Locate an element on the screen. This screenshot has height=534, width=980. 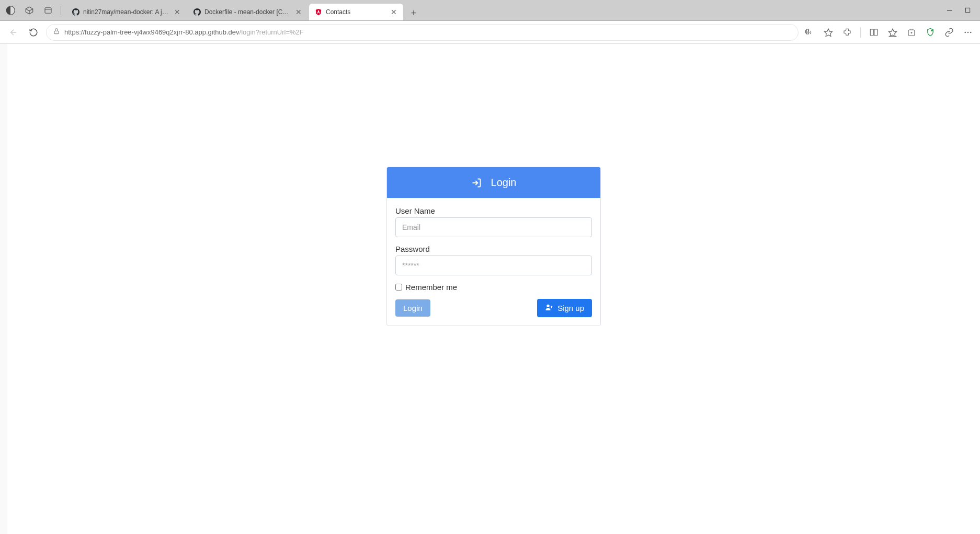
tabs-container: nitin27may/mean-docker: A jum… ✕ Dockerf… is located at coordinates (504, 10).